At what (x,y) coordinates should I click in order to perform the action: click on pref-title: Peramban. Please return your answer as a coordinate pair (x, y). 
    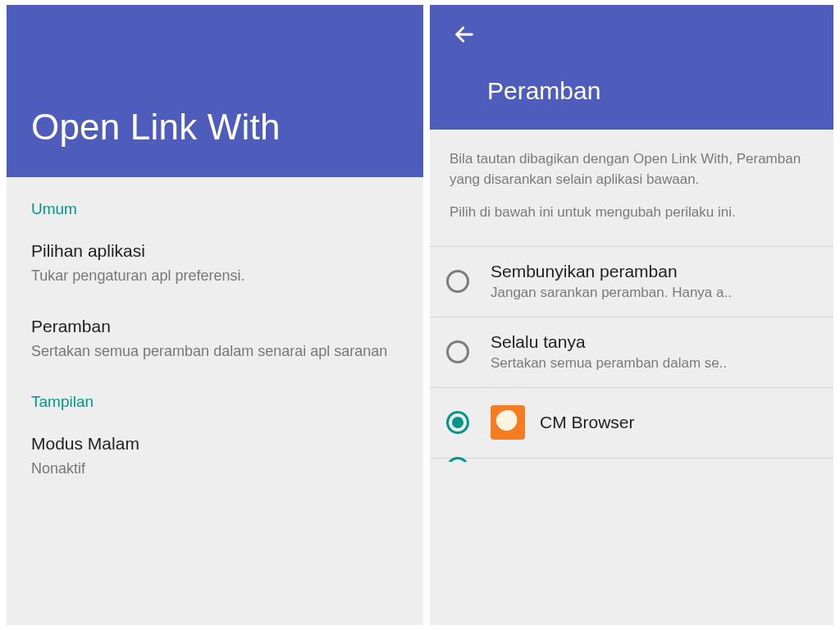
    Looking at the image, I should click on (215, 326).